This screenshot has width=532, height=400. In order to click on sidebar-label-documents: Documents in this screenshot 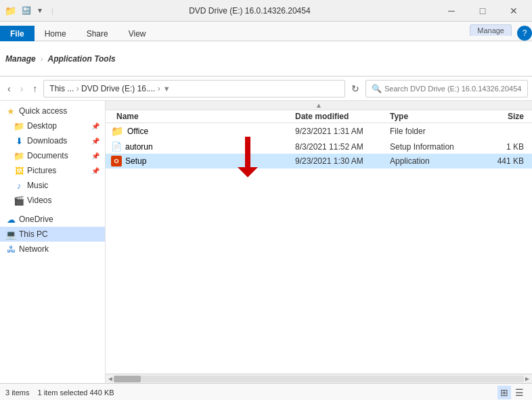, I will do `click(47, 156)`.